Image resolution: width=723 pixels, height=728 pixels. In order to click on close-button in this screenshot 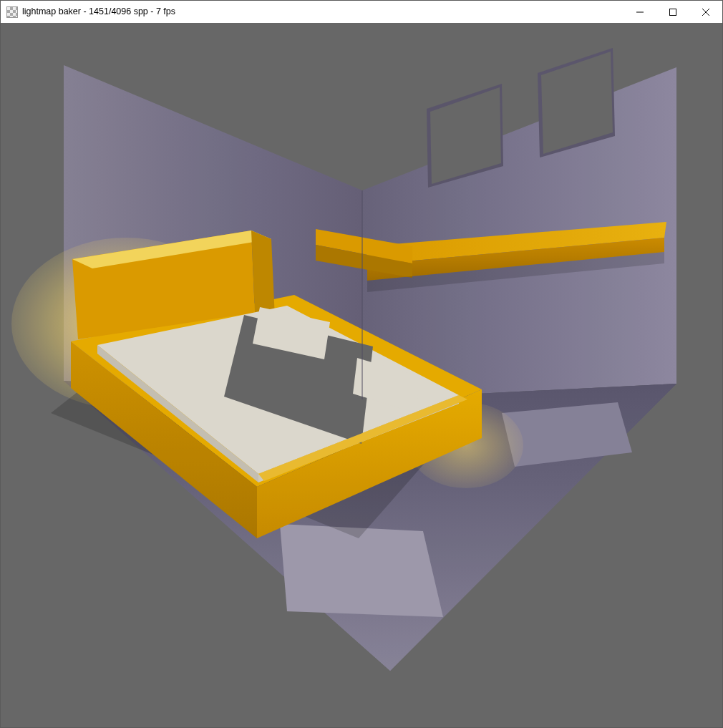, I will do `click(706, 11)`.